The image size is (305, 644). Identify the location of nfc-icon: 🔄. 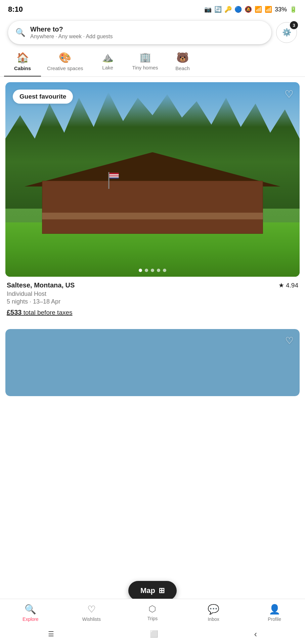
(218, 9).